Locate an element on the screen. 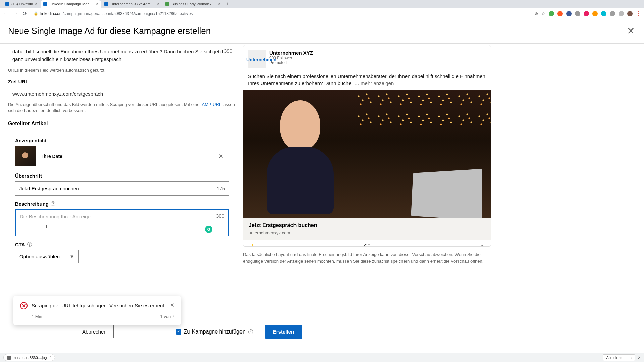 This screenshot has height=362, width=644. section-title: Geteilter Artikel is located at coordinates (122, 124).